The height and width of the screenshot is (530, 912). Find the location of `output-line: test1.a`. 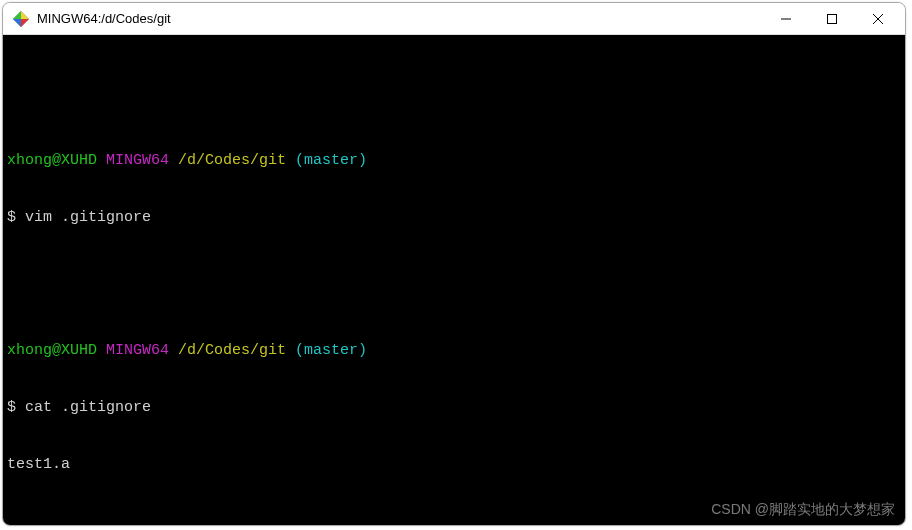

output-line: test1.a is located at coordinates (454, 464).